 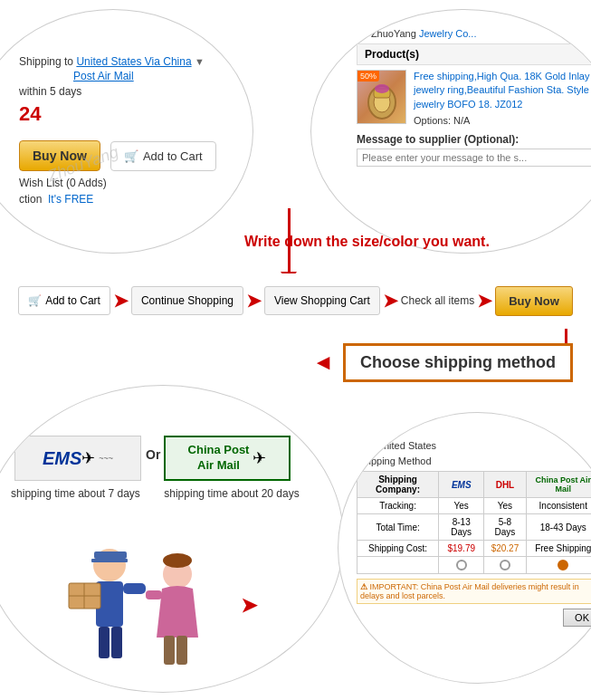 I want to click on arrow-1: ➤, so click(x=121, y=301).